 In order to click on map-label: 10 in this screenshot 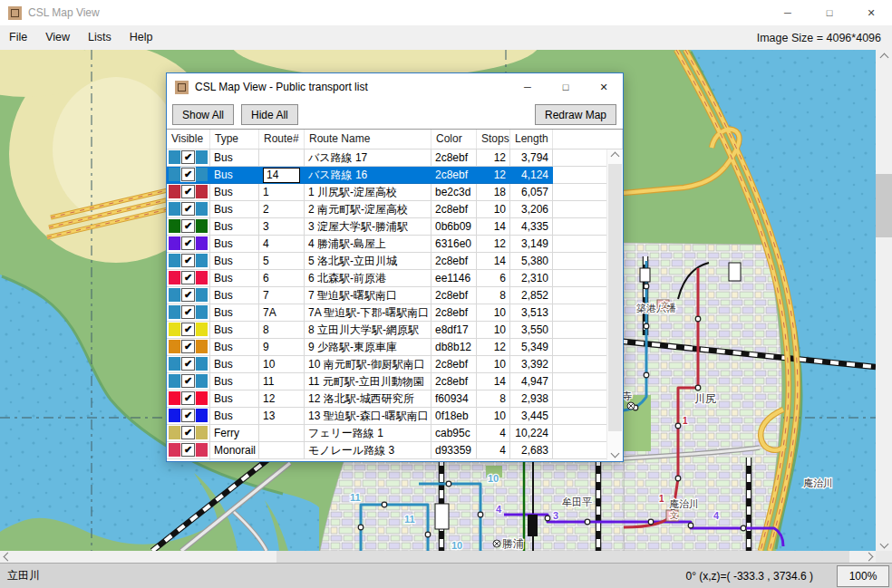, I will do `click(493, 478)`.